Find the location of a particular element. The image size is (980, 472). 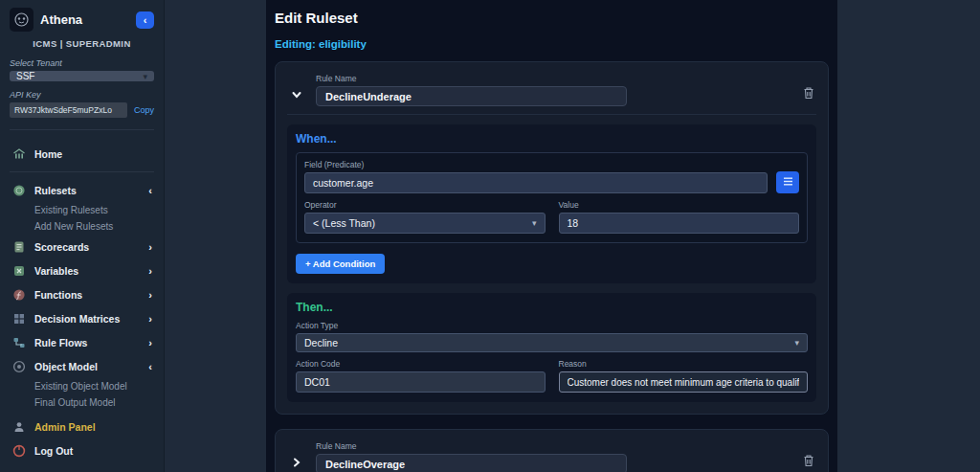

when-title: When... is located at coordinates (551, 139).